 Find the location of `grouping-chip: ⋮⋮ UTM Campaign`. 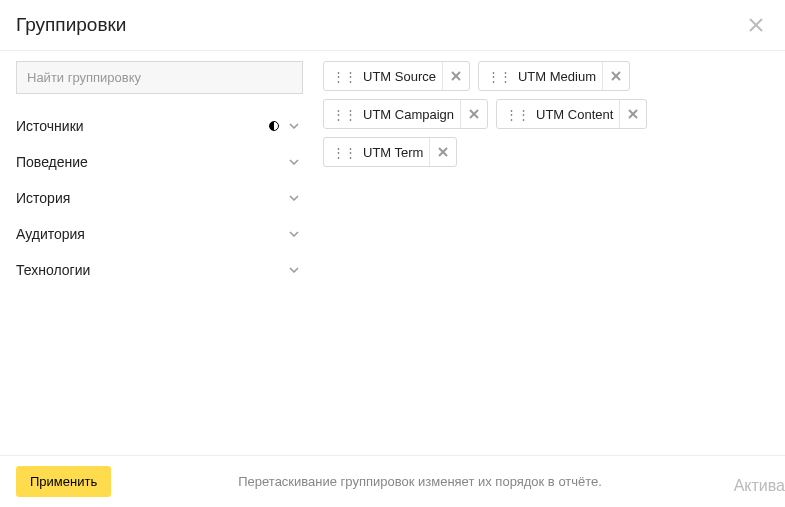

grouping-chip: ⋮⋮ UTM Campaign is located at coordinates (406, 114).